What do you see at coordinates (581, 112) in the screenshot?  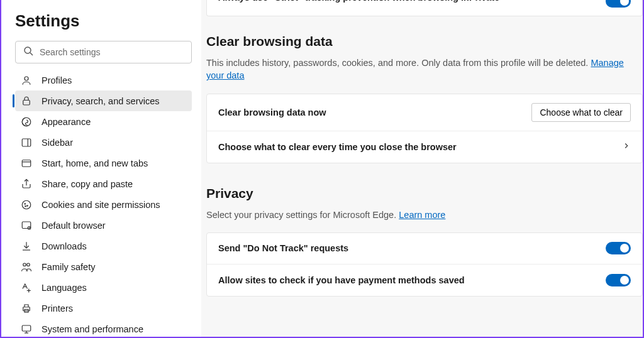 I see `choose-clear-button: Choose what to clear` at bounding box center [581, 112].